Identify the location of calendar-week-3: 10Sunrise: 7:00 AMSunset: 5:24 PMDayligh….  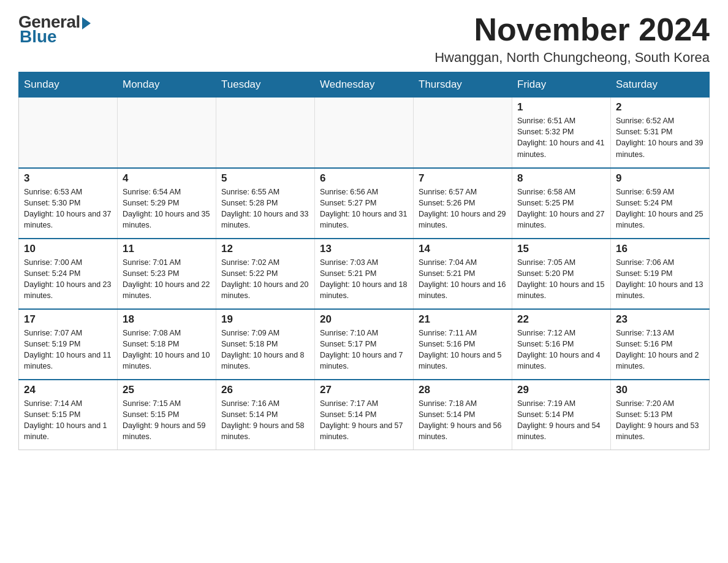
(364, 274).